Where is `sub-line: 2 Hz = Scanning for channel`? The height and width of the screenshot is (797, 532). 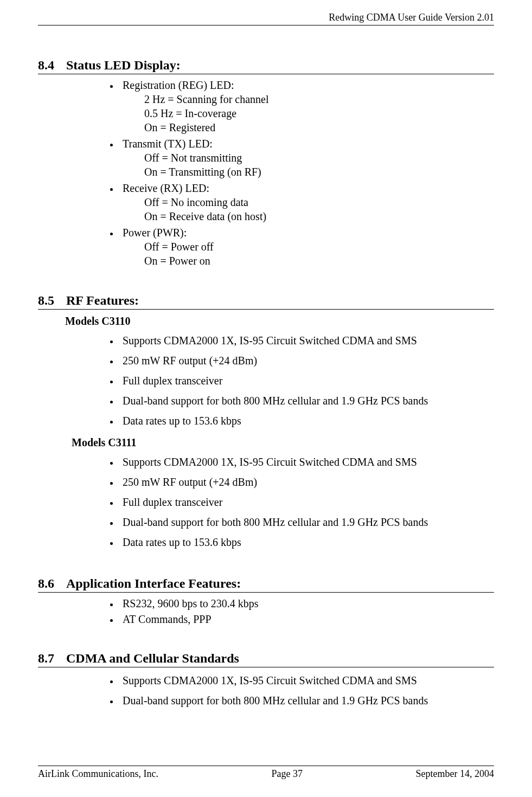 sub-line: 2 Hz = Scanning for channel is located at coordinates (319, 100).